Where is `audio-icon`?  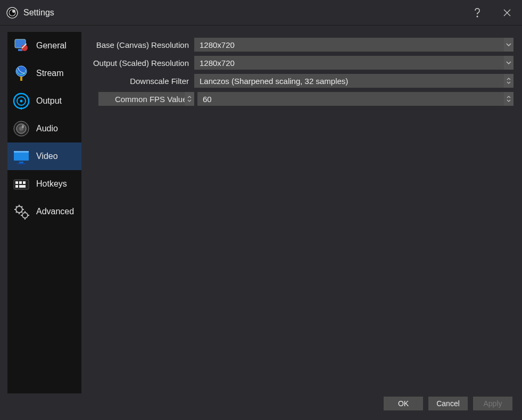
audio-icon is located at coordinates (21, 129).